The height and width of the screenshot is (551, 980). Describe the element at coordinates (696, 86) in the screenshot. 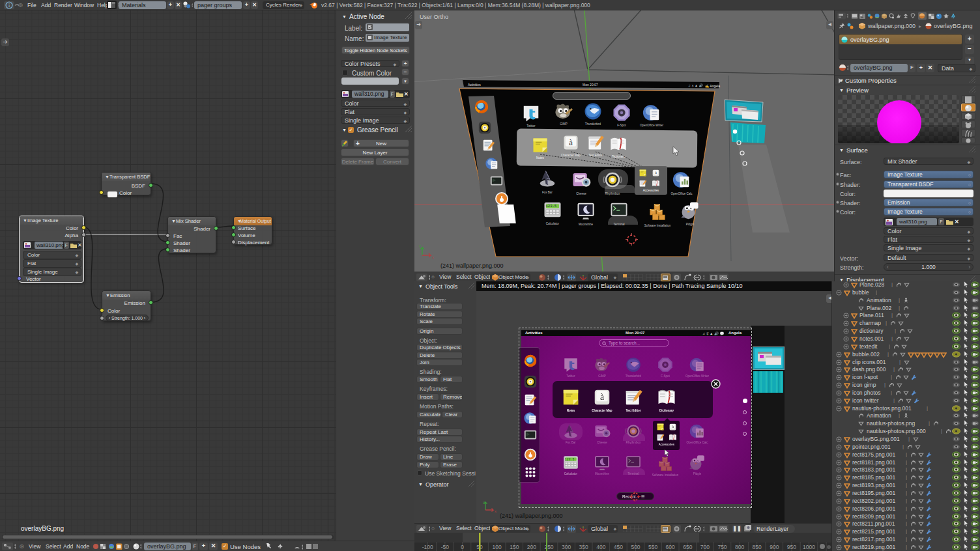

I see `svg-text: ♫ ફ ▲ 🔊` at that location.